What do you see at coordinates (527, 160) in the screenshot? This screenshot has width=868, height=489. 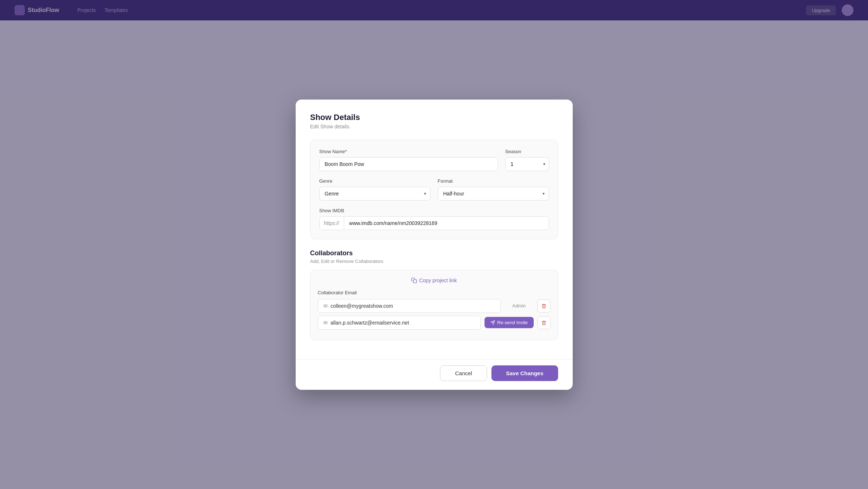 I see `season-group: Season 1 2 3` at bounding box center [527, 160].